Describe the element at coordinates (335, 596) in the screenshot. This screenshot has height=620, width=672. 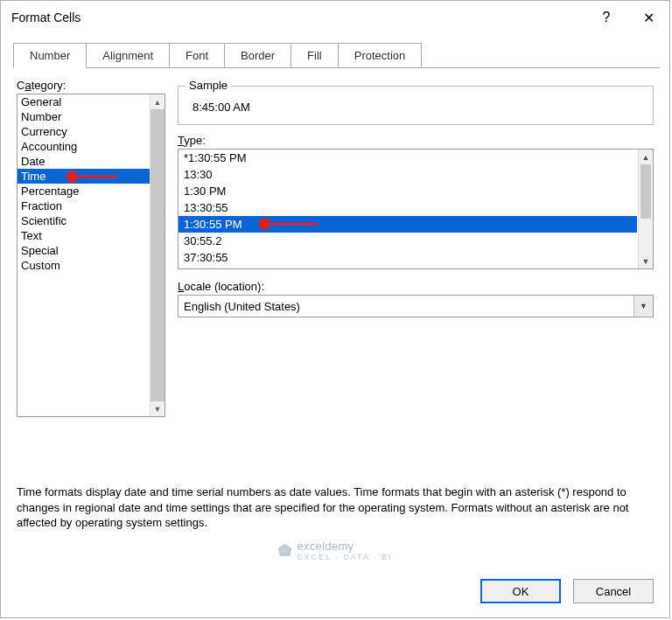
I see `dialog-footer: OK Cancel` at that location.